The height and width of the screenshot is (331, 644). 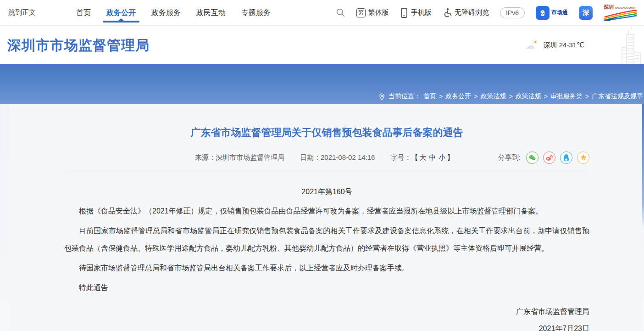 What do you see at coordinates (256, 13) in the screenshot?
I see `nav-item-special-topics: 专题服务` at bounding box center [256, 13].